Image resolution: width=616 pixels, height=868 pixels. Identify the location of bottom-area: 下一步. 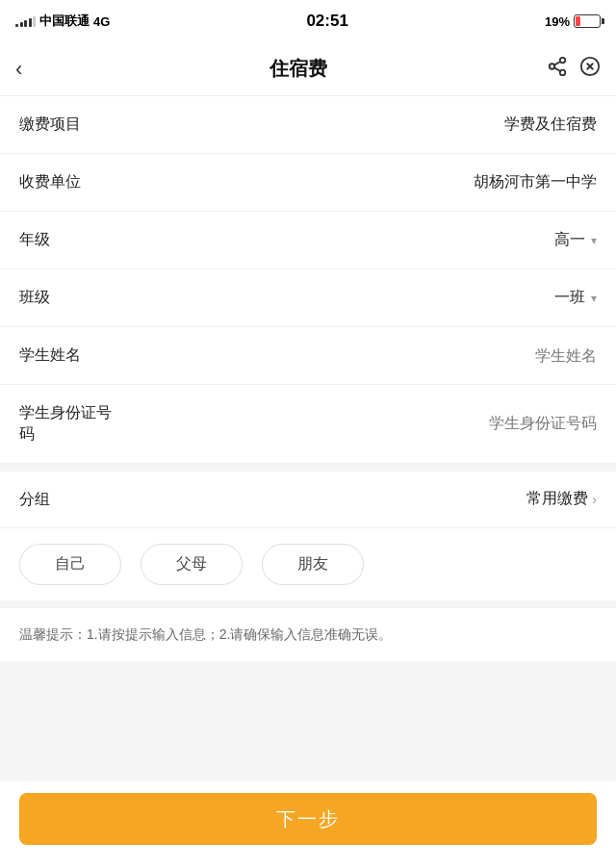
(308, 825).